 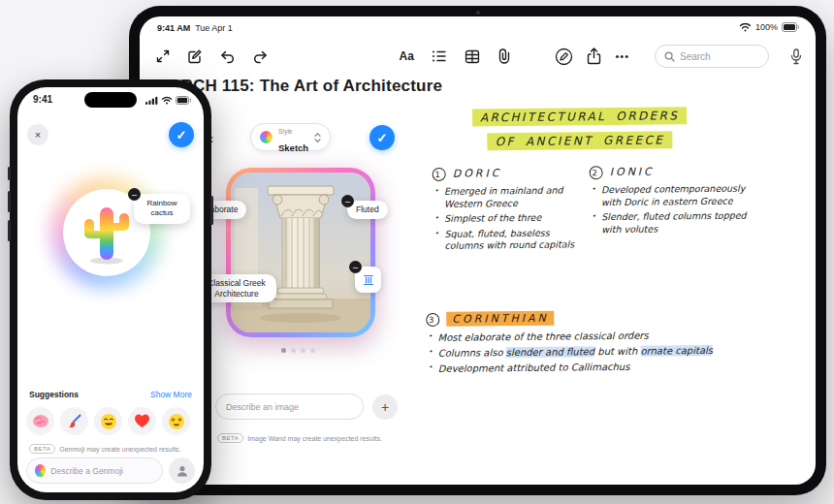 What do you see at coordinates (368, 209) in the screenshot?
I see `tag-fluted: –Fluted` at bounding box center [368, 209].